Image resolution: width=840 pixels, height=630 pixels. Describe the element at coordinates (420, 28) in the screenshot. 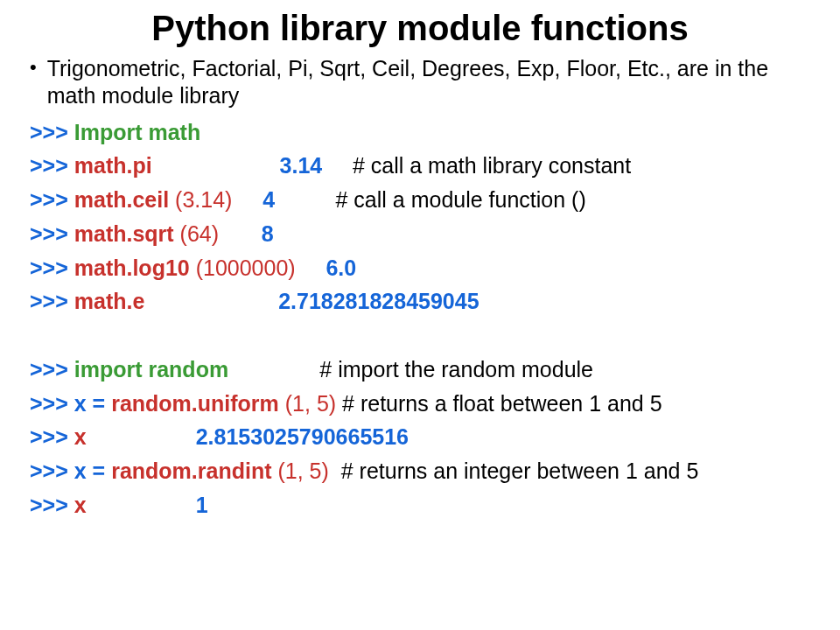

I see `slide-title: Python library module functions` at that location.